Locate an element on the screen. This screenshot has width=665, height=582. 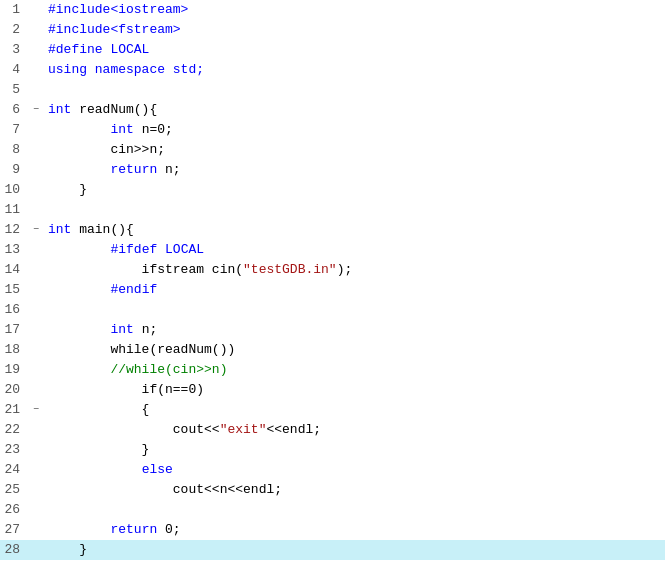
line-number: 20 is located at coordinates (14, 390).